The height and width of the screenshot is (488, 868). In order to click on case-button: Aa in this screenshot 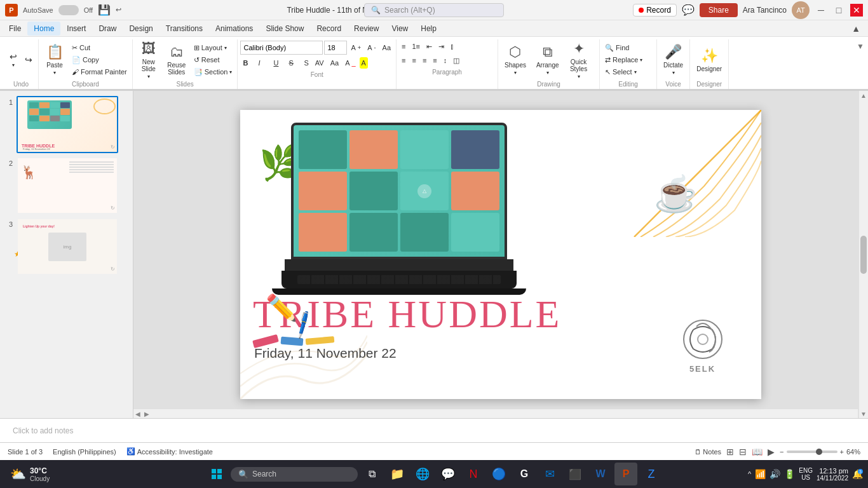, I will do `click(334, 63)`.